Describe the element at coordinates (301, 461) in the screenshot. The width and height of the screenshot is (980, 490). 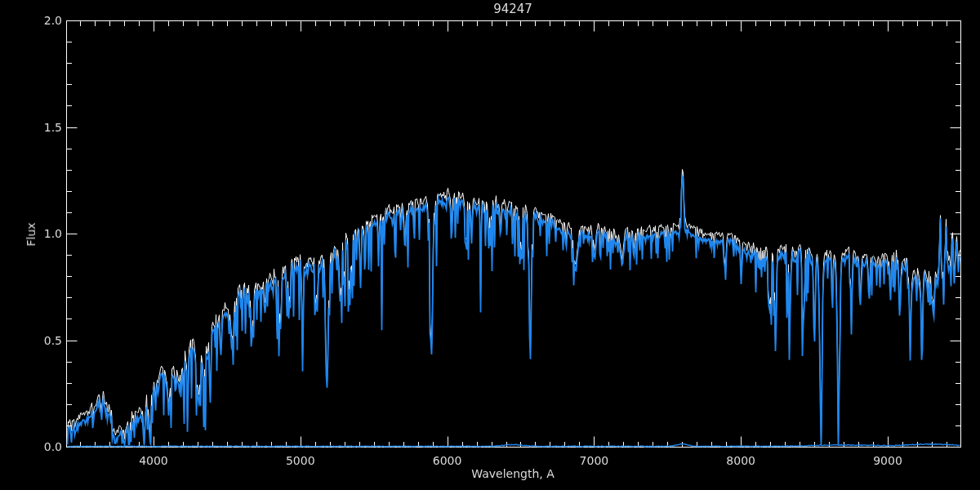
I see `x-tick-label: 5000` at that location.